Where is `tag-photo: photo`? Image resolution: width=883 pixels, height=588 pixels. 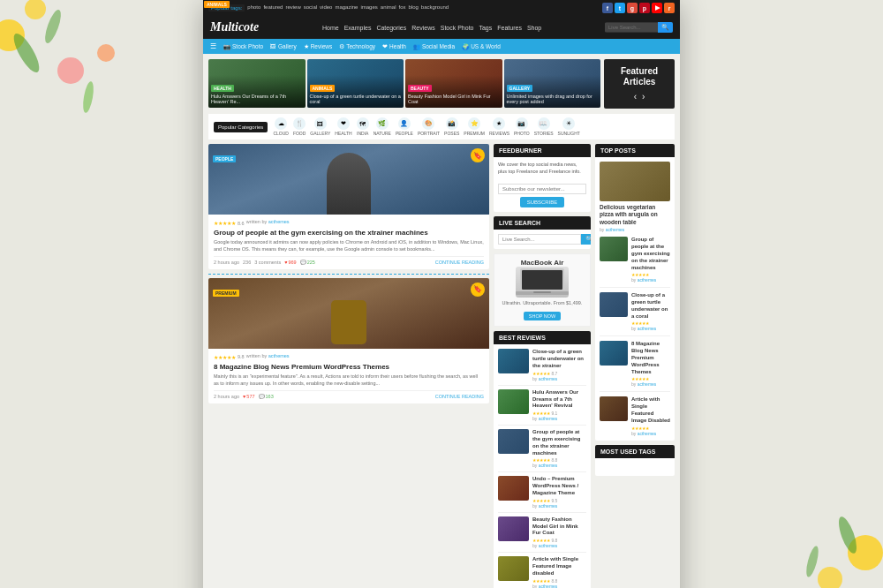
tag-photo: photo is located at coordinates (254, 8).